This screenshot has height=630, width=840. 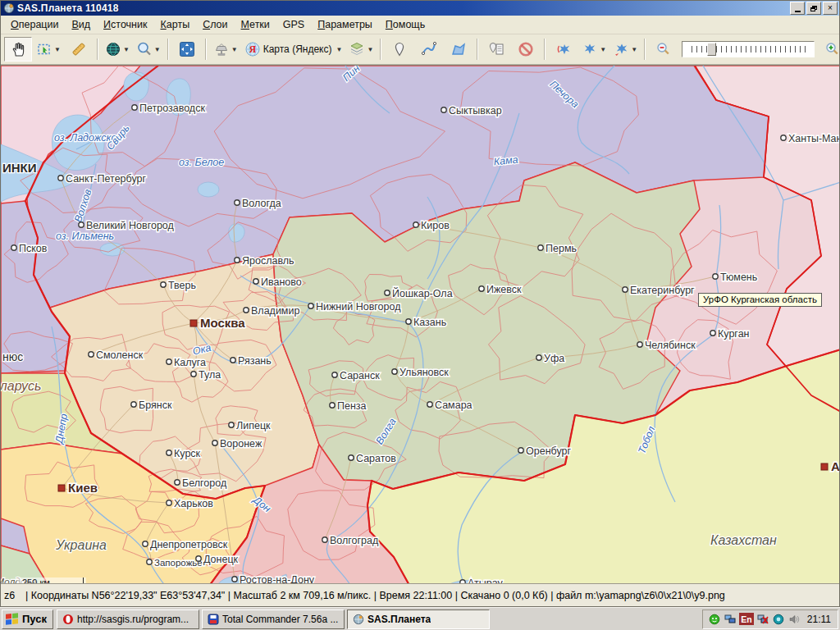 I want to click on volume-icon, so click(x=794, y=619).